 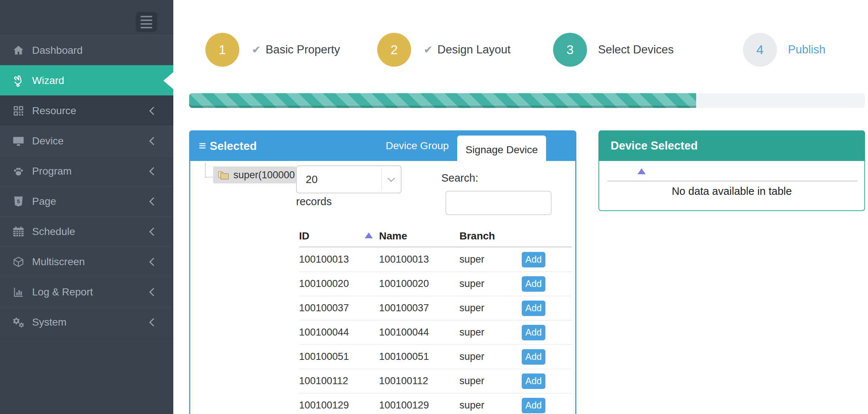 What do you see at coordinates (256, 50) in the screenshot?
I see `check-icon: ✔` at bounding box center [256, 50].